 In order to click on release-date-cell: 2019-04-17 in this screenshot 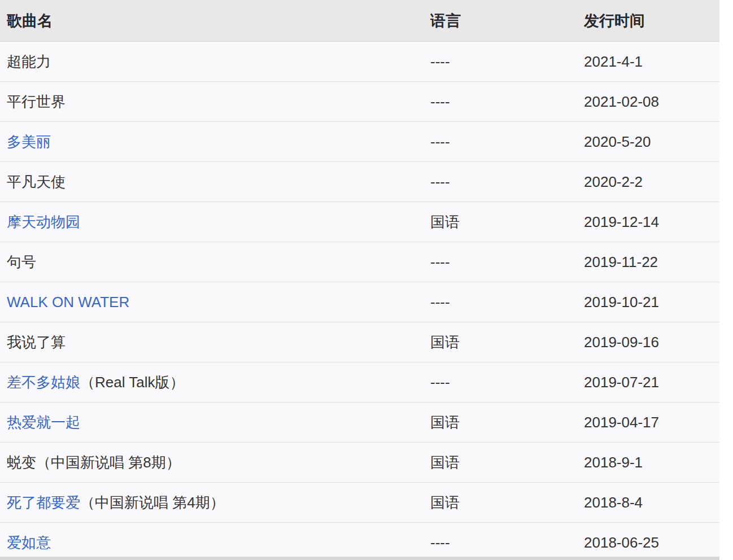, I will do `click(652, 422)`.